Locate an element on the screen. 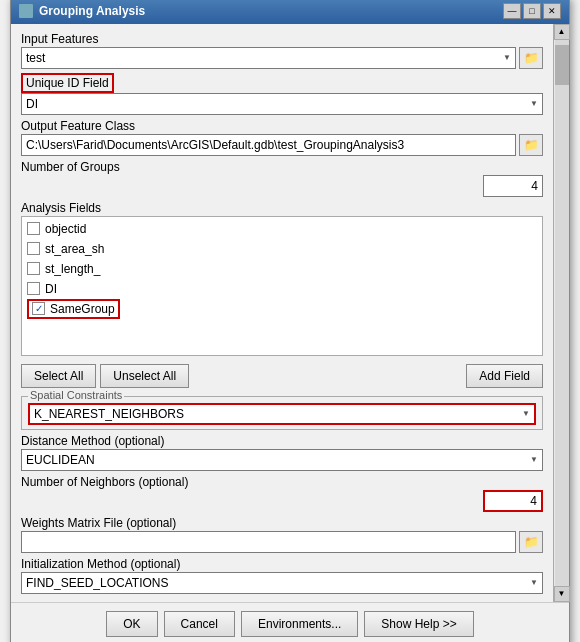  unique-id-label: Unique ID Field is located at coordinates (68, 83).